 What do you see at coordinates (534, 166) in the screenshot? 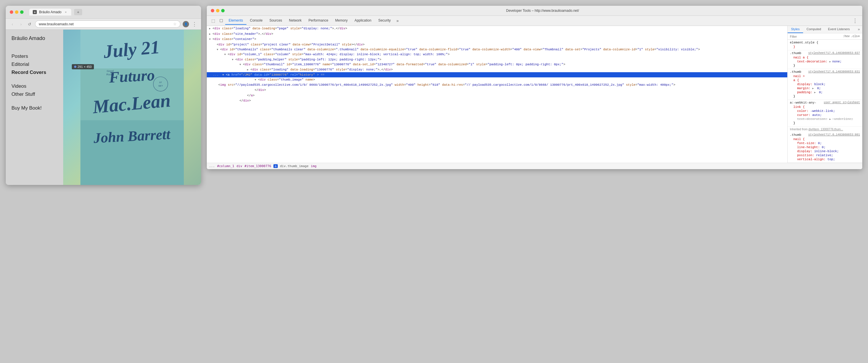
I see `elements-breadcrumb-bar: ... #column_1 div #item_13000776 a div.t…` at bounding box center [534, 166].